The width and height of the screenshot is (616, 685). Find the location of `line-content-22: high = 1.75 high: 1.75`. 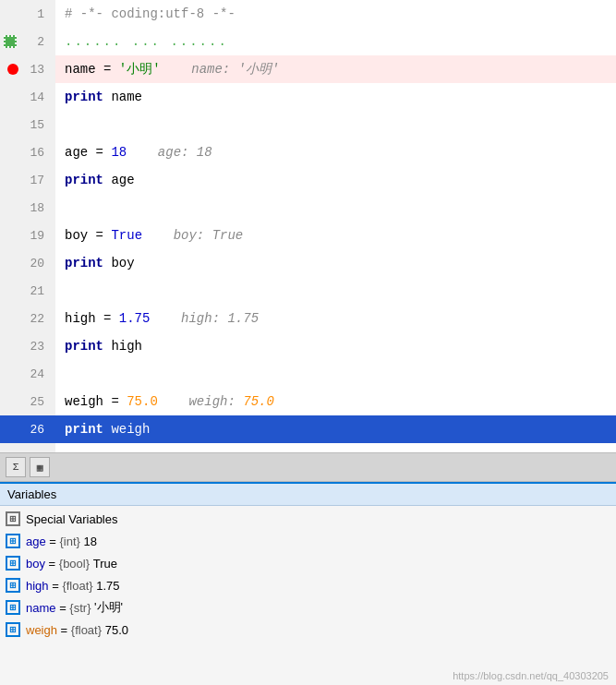

line-content-22: high = 1.75 high: 1.75 is located at coordinates (336, 318).